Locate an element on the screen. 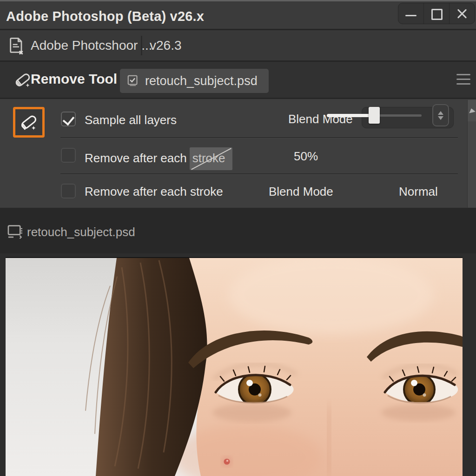 The height and width of the screenshot is (476, 476). stepper-icon-down is located at coordinates (441, 118).